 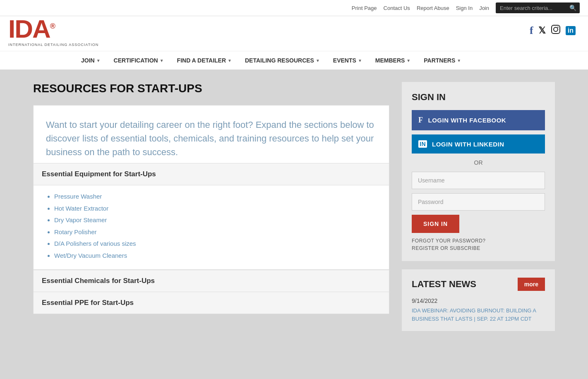 What do you see at coordinates (478, 314) in the screenshot?
I see `news-item-text: IDA WEBINAR: AVOIDING BURNOUT: BUILDING …` at bounding box center [478, 314].